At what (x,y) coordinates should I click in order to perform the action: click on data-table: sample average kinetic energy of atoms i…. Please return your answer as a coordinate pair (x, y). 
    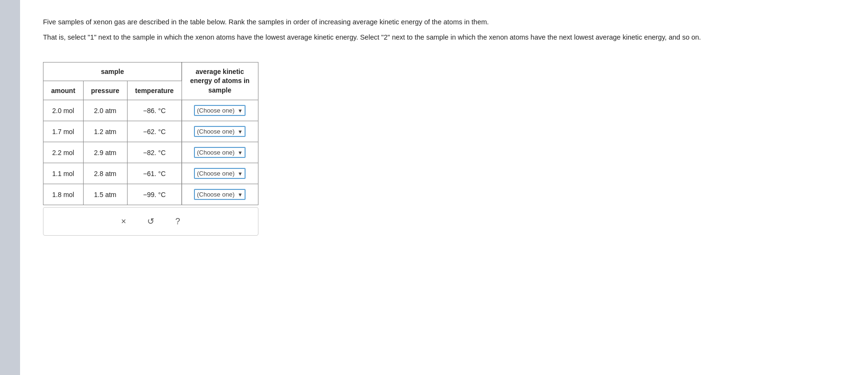
    Looking at the image, I should click on (151, 134).